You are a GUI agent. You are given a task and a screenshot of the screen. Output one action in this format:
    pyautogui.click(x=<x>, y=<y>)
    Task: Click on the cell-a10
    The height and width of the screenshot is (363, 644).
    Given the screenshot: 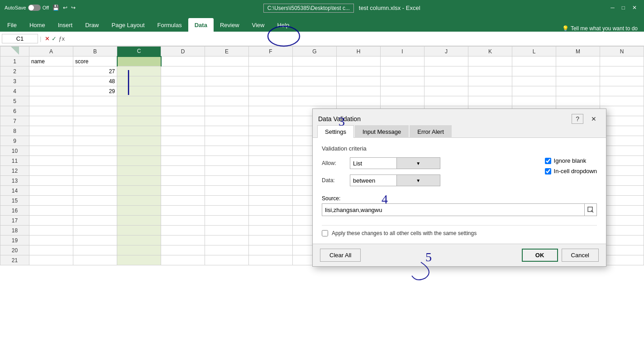 What is the action you would take?
    pyautogui.click(x=52, y=151)
    